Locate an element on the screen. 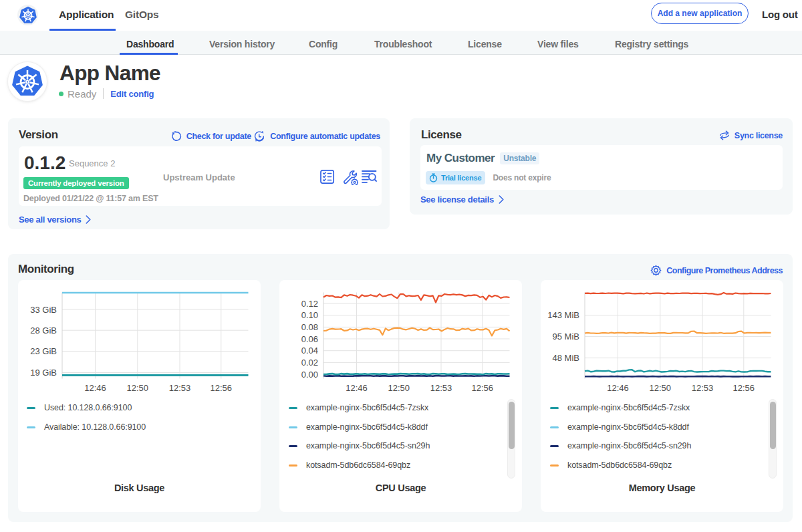 This screenshot has height=532, width=802. svg-text: 0.06 is located at coordinates (310, 340).